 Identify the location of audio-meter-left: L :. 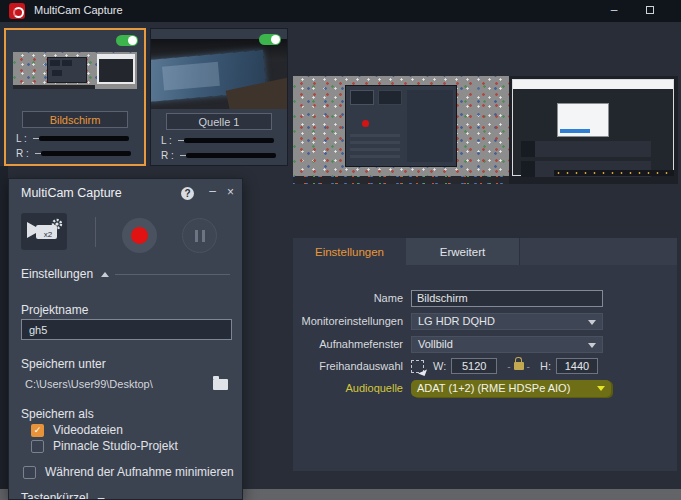
(218, 140).